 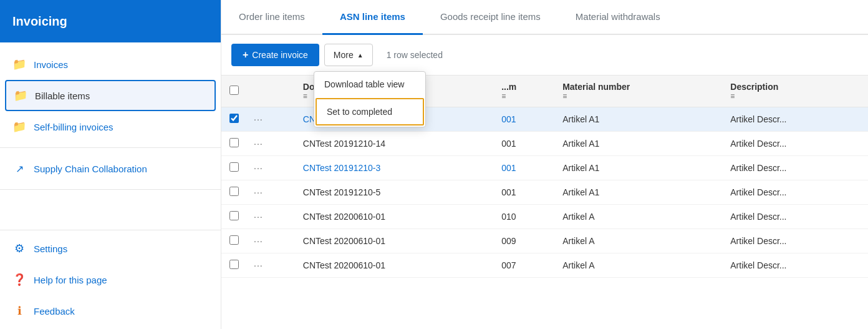 I want to click on help-icon: ❓, so click(x=19, y=280).